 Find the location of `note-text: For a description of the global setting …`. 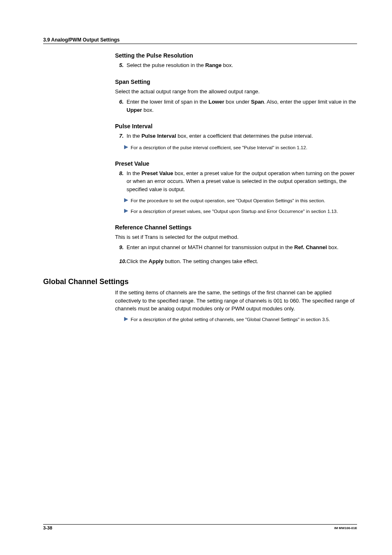

note-text: For a description of the global setting … is located at coordinates (244, 320).